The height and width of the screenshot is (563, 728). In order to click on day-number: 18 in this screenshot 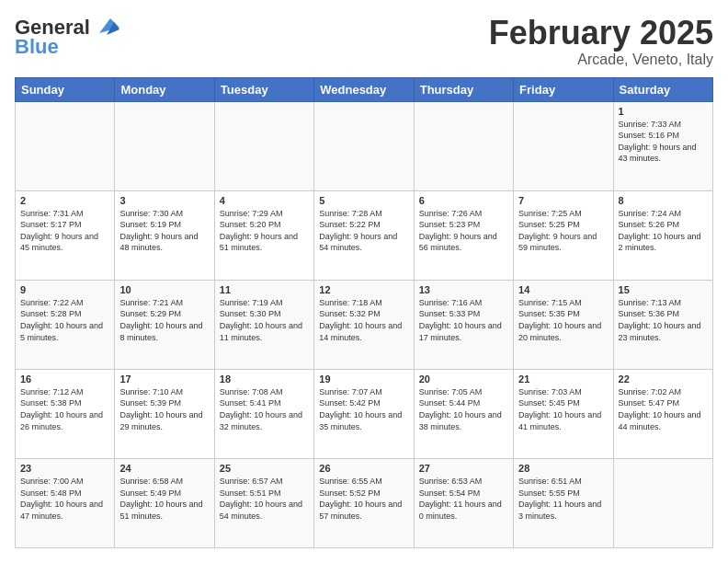, I will do `click(265, 379)`.